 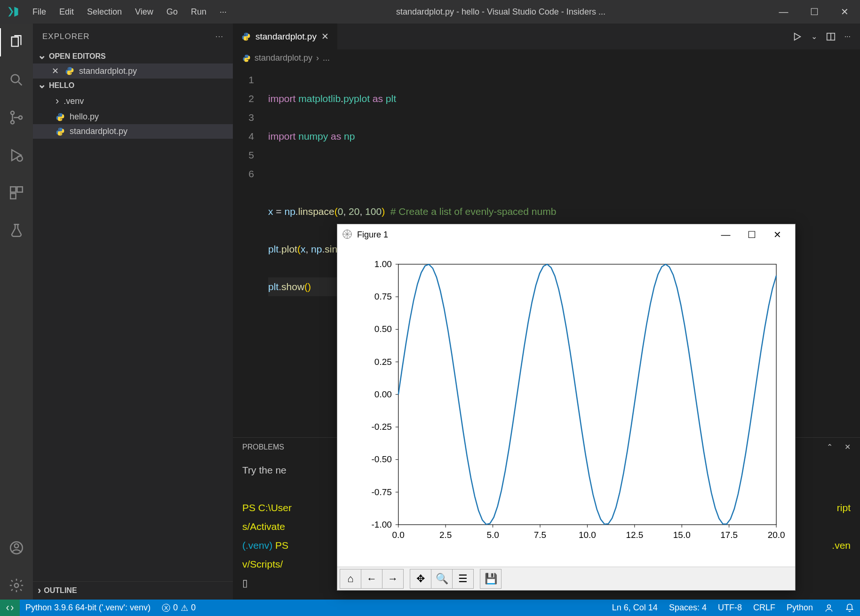 I want to click on status-encoding: UTF-8, so click(x=730, y=608).